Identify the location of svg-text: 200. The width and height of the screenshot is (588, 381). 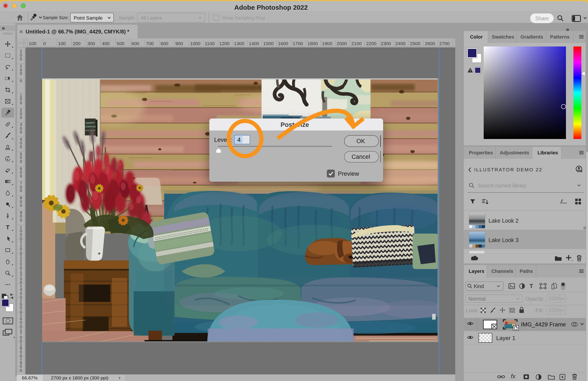
(77, 43).